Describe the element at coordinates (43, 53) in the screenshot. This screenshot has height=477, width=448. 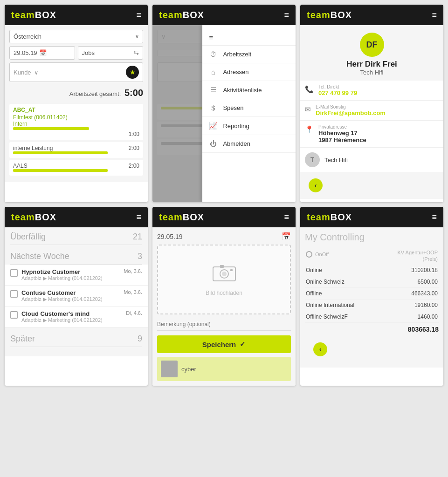
I see `calendar-icon: 📅` at that location.